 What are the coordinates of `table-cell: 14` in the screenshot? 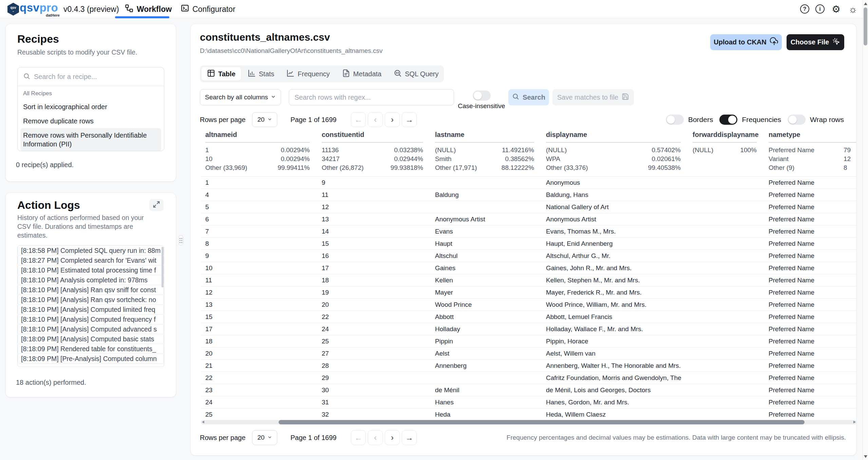 It's located at (374, 231).